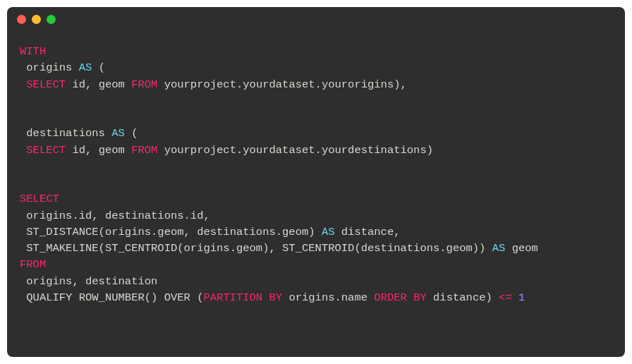  Describe the element at coordinates (505, 298) in the screenshot. I see `code-token: <=` at that location.